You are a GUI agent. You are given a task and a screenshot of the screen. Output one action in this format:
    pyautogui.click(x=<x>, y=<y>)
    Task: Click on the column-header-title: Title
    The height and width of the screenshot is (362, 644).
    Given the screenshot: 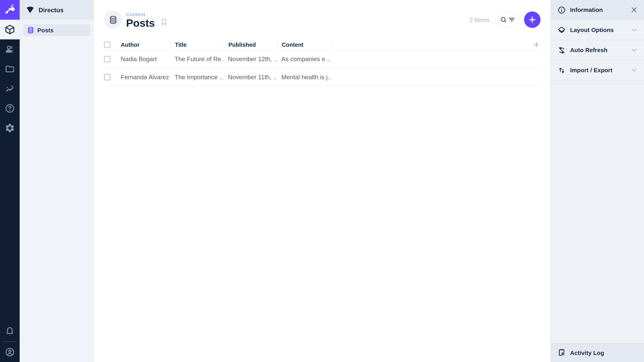 What is the action you would take?
    pyautogui.click(x=197, y=44)
    